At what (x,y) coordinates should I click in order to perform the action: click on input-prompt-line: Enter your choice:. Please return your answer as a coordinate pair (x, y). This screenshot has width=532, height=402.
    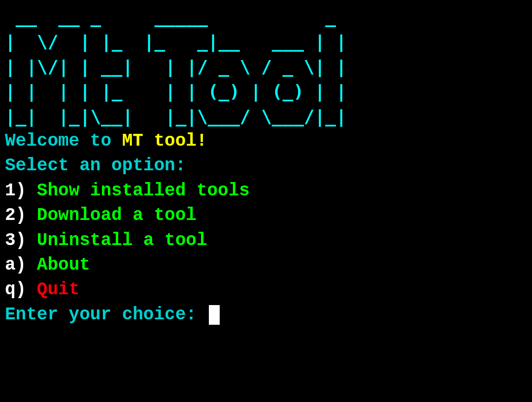
    Looking at the image, I should click on (266, 315).